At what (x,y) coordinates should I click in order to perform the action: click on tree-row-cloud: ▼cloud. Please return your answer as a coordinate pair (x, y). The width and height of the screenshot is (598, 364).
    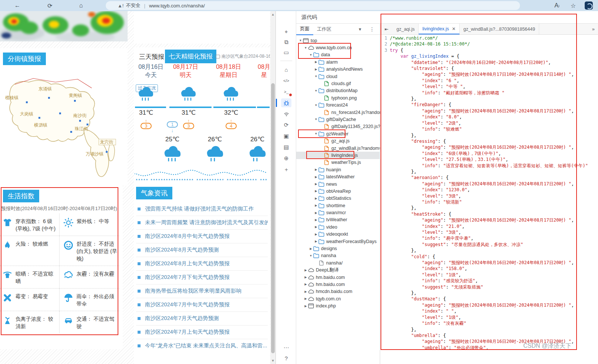
    Looking at the image, I should click on (338, 76).